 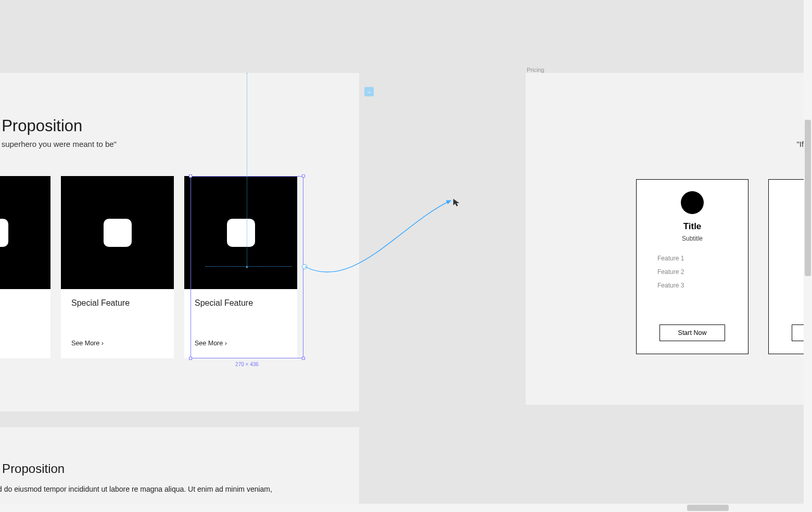 I want to click on cursor-icon, so click(x=457, y=203).